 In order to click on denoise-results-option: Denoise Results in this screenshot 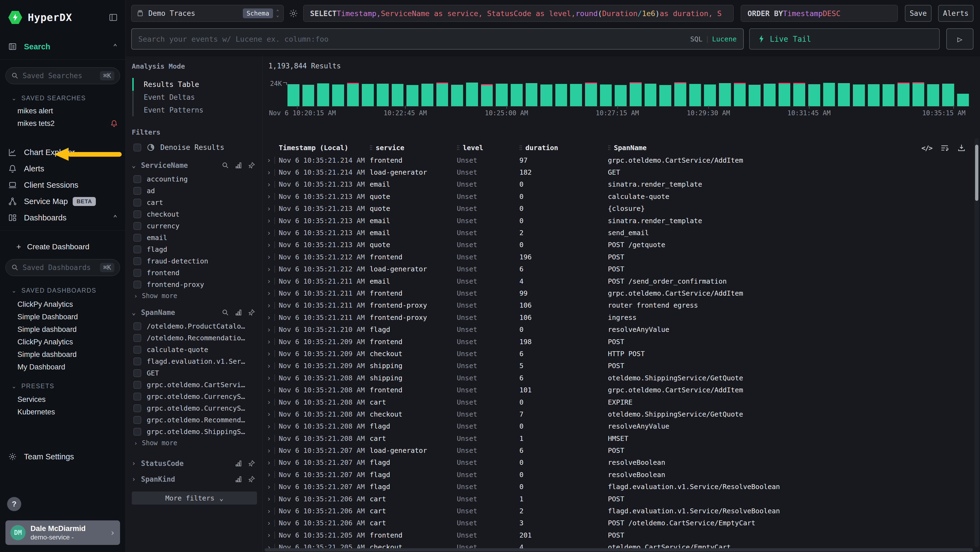, I will do `click(194, 147)`.